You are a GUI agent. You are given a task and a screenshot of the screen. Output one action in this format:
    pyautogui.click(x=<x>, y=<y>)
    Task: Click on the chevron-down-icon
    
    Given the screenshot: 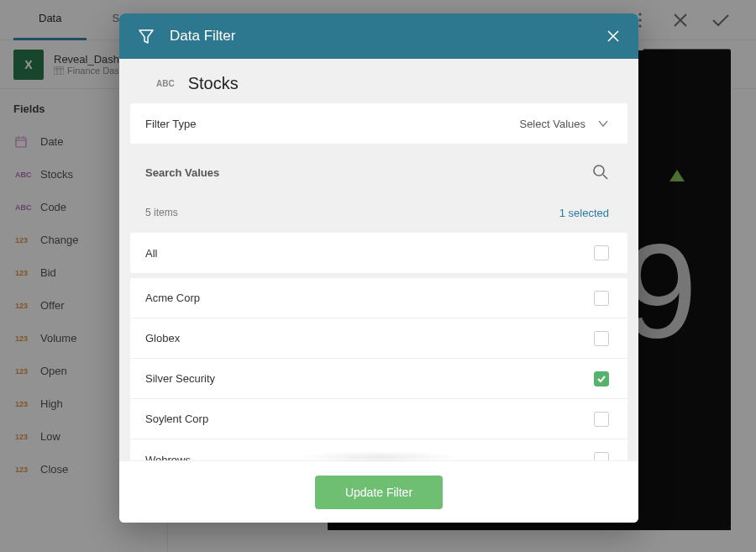 What is the action you would take?
    pyautogui.click(x=603, y=124)
    